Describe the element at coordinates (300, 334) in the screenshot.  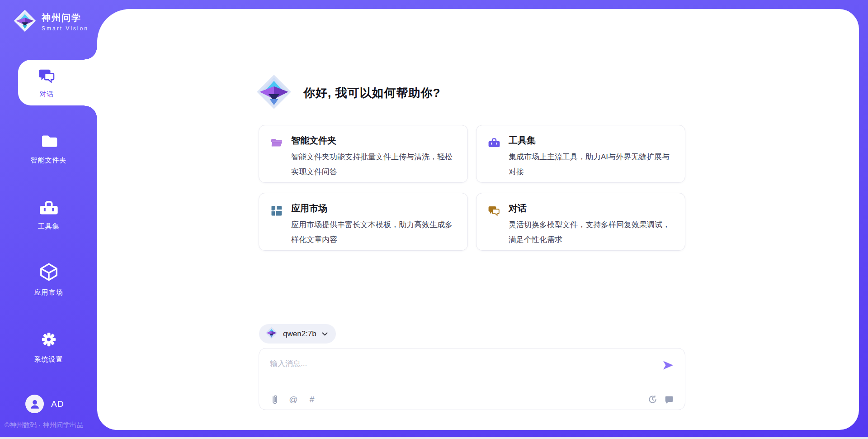
I see `model-name: qwen2:7b` at that location.